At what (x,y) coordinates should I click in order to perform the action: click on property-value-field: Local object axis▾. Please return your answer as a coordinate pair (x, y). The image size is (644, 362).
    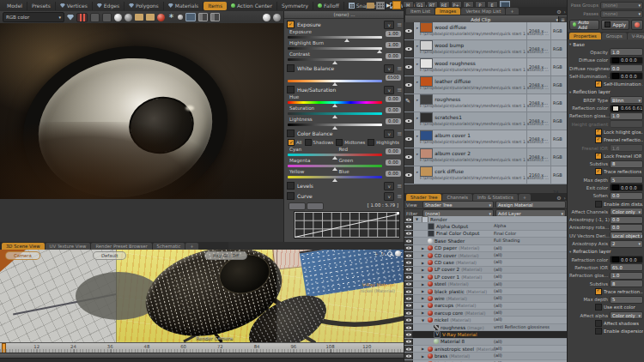
    Looking at the image, I should click on (627, 235).